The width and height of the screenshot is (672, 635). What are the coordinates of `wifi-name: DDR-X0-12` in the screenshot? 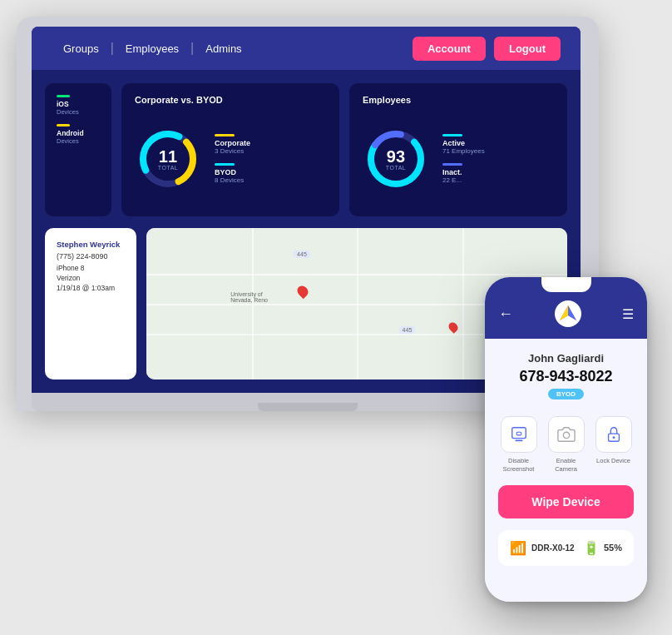 It's located at (553, 548).